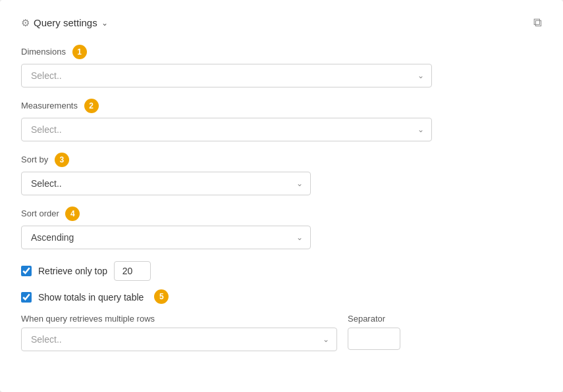 Image resolution: width=563 pixels, height=392 pixels. What do you see at coordinates (26, 271) in the screenshot?
I see `retrieve-top-checkbox` at bounding box center [26, 271].